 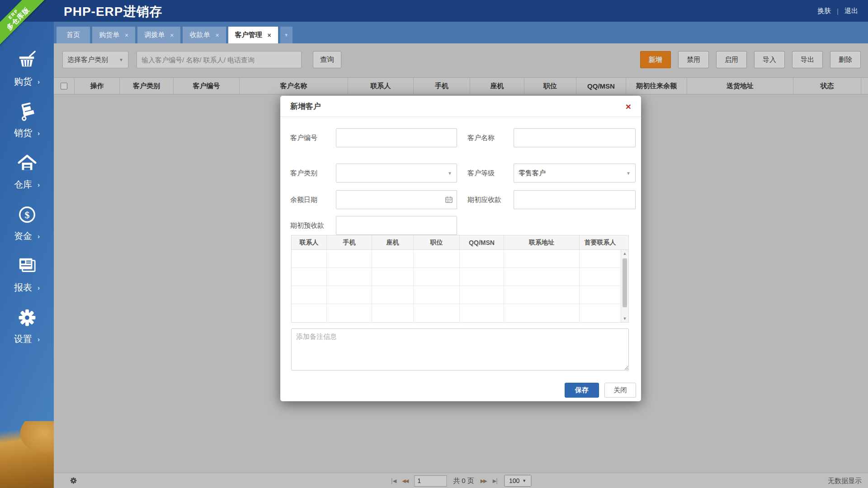 I want to click on tab-receipt-order: 收款单 ×, so click(x=204, y=35).